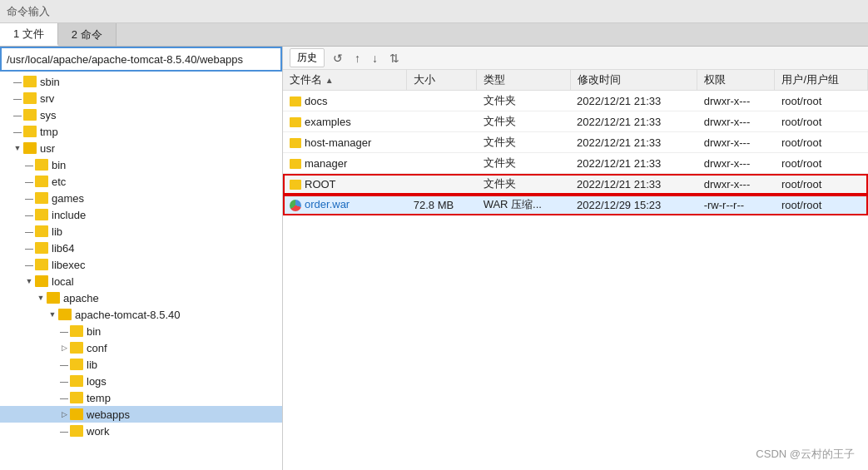  I want to click on col-header-size: 大小, so click(442, 80).